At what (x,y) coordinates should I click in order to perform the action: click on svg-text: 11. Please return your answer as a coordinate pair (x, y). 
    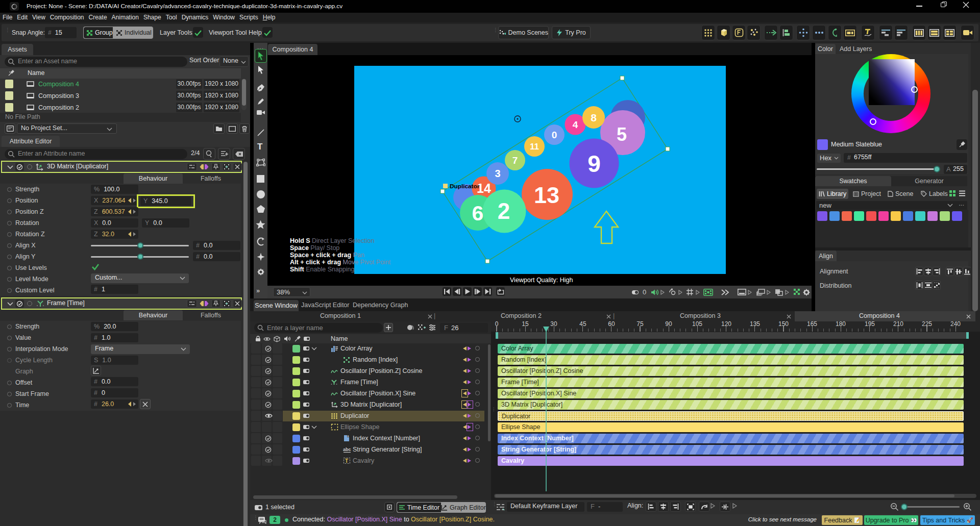
    Looking at the image, I should click on (534, 147).